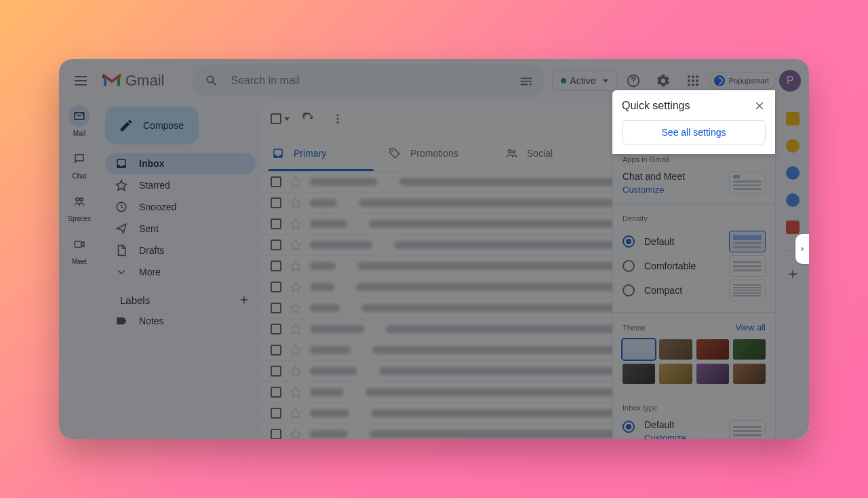  Describe the element at coordinates (79, 121) in the screenshot. I see `rail-mail: Mail` at that location.